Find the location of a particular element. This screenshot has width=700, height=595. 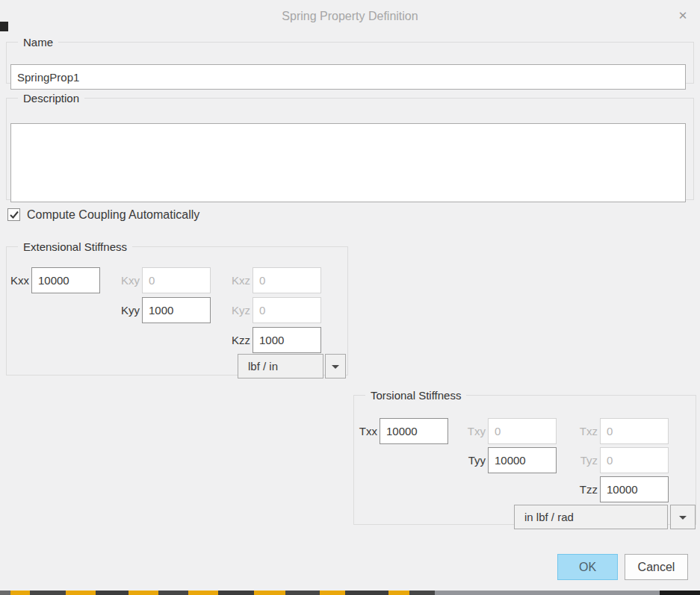

kxx-input is located at coordinates (66, 281).